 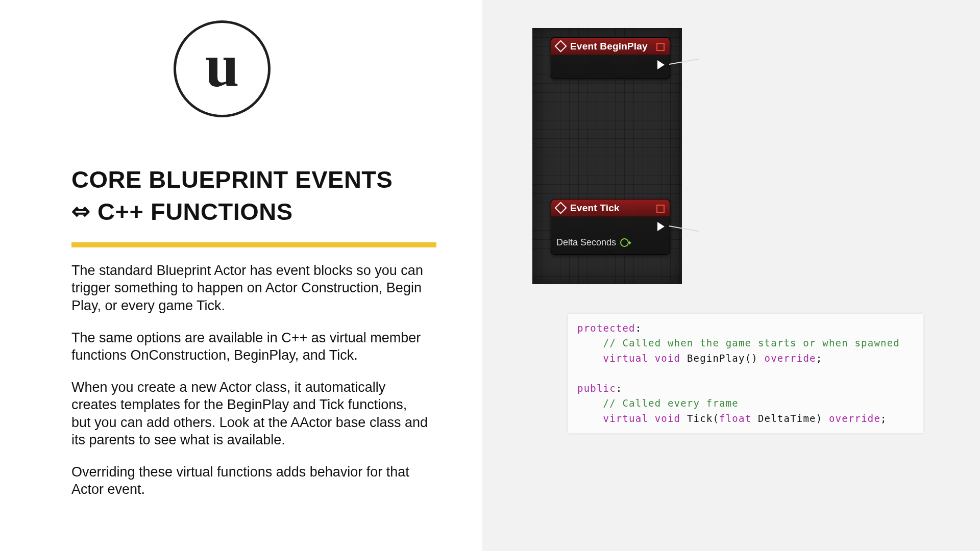 I want to click on paragraph: When you create a new Actor class, it au…, so click(x=250, y=414).